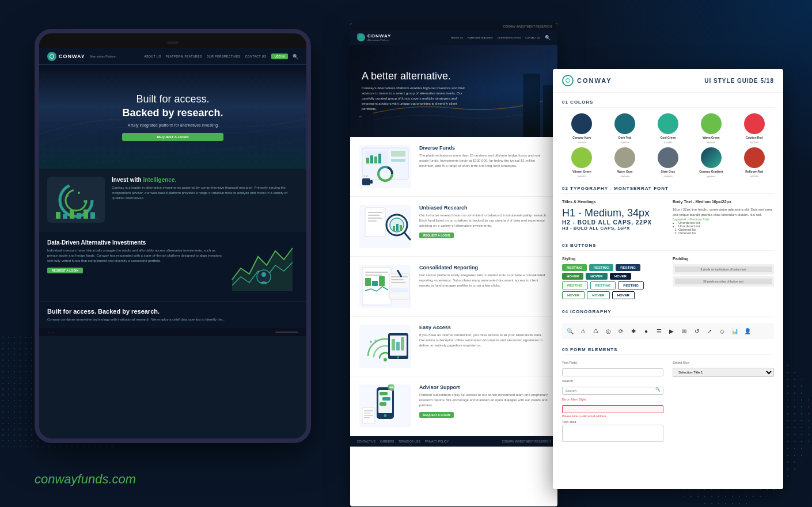  Describe the element at coordinates (613, 433) in the screenshot. I see `sg-textarea` at that location.